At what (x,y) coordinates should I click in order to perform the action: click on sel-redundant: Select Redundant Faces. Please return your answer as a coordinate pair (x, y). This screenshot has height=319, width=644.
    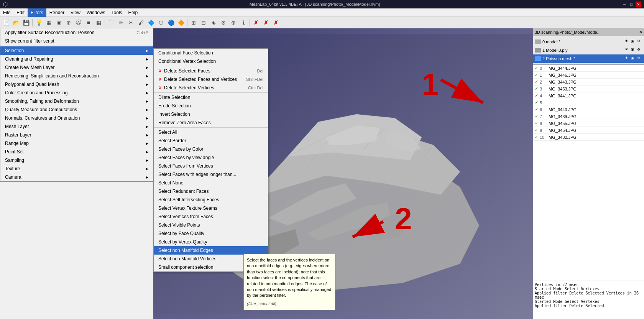
    Looking at the image, I should click on (211, 191).